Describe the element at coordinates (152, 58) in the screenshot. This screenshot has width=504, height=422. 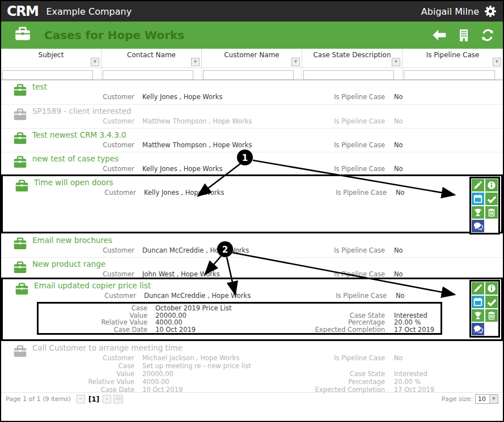
I see `column-header-contact-name: Contact Name▼` at that location.